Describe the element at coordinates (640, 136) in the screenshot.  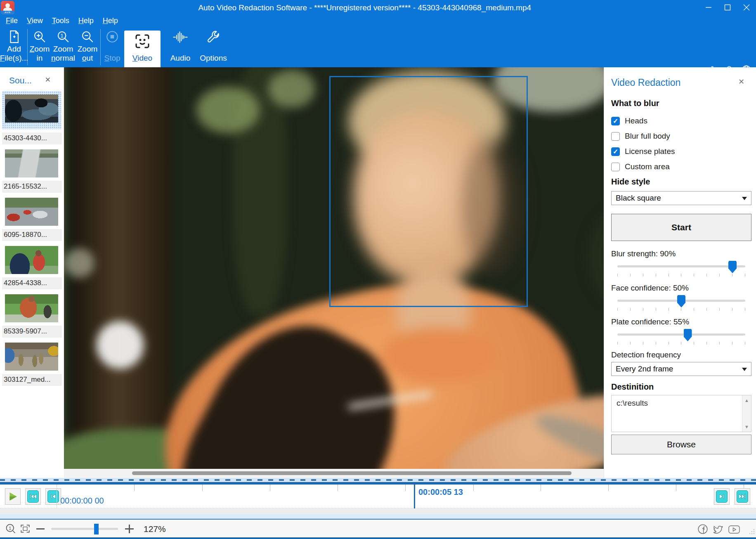
I see `checkbox-blur-full-body: Blur full body` at that location.